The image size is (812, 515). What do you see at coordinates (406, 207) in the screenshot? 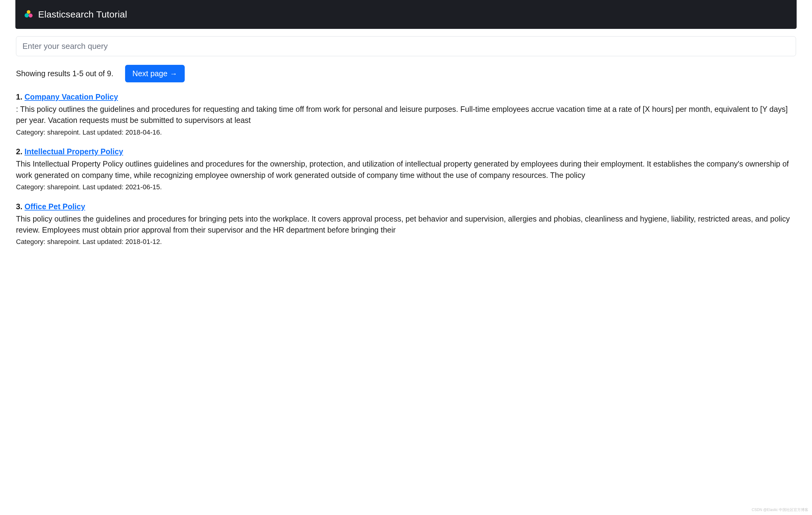
I see `result-title-line: 3. Office Pet Policy` at bounding box center [406, 207].